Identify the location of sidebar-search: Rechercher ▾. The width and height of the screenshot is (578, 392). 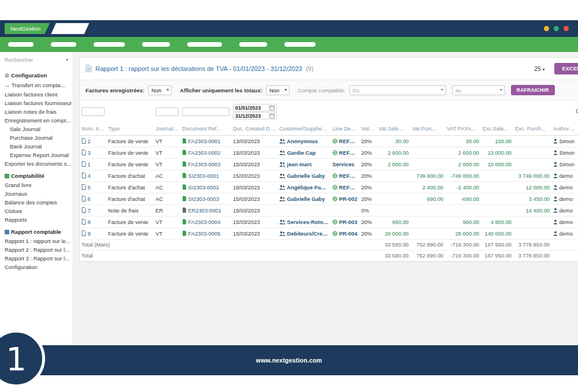
(36, 61).